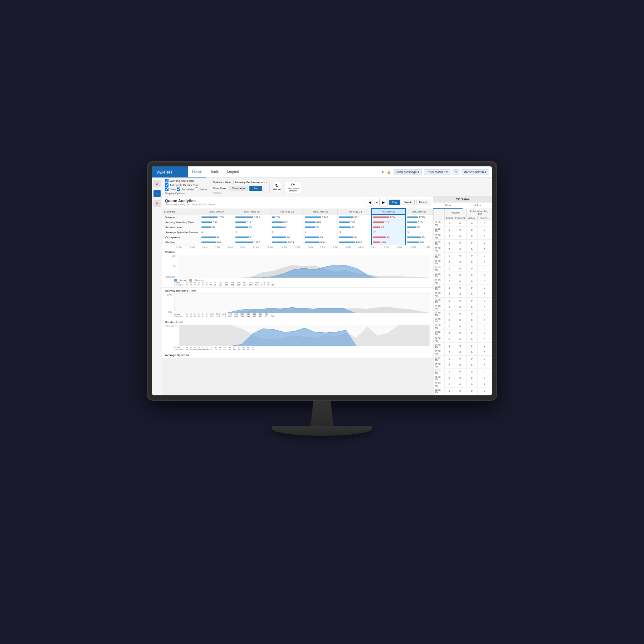 The width and height of the screenshot is (644, 644). Describe the element at coordinates (413, 248) in the screenshot. I see `time-label: 10 PM` at that location.